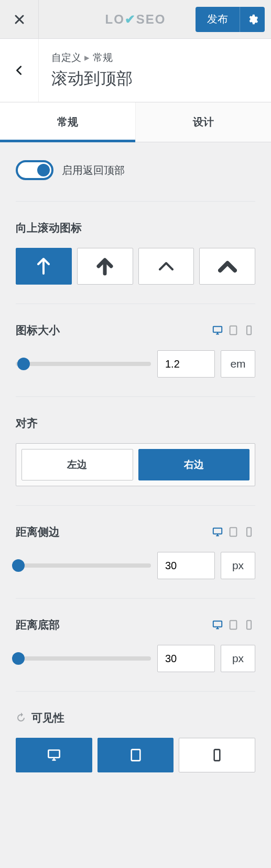 This screenshot has width=271, height=868. Describe the element at coordinates (19, 19) in the screenshot. I see `close-button` at that location.